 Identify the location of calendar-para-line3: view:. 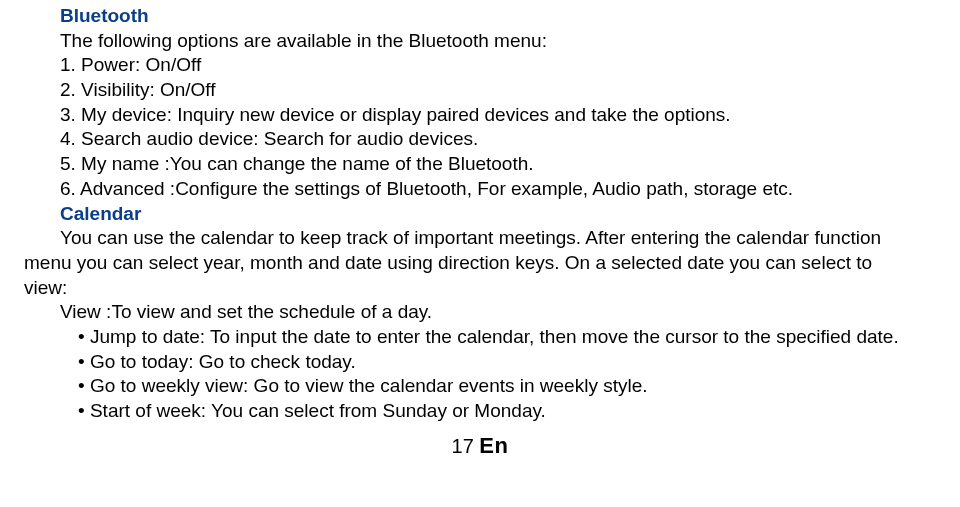
(480, 288).